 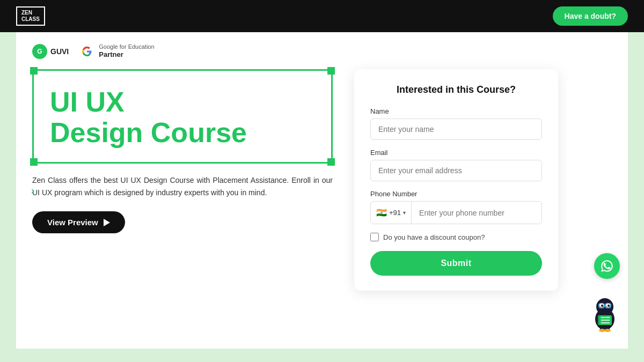 What do you see at coordinates (395, 212) in the screenshot?
I see `phone-code: +91` at bounding box center [395, 212].